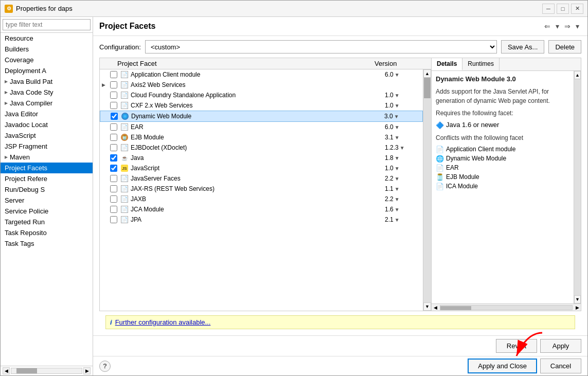  Describe the element at coordinates (46, 114) in the screenshot. I see `sidebar-item-7: Java Editor` at that location.